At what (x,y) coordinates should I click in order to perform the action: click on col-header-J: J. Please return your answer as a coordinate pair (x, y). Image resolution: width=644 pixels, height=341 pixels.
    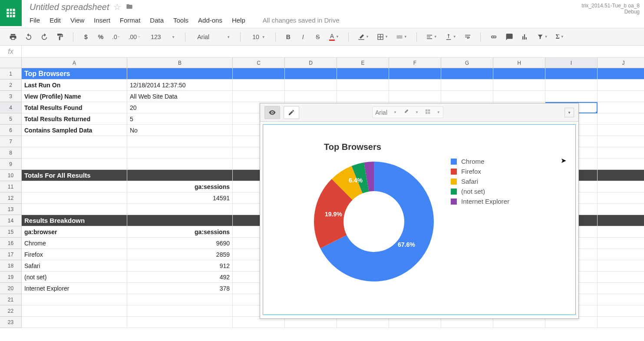
    Looking at the image, I should click on (621, 63).